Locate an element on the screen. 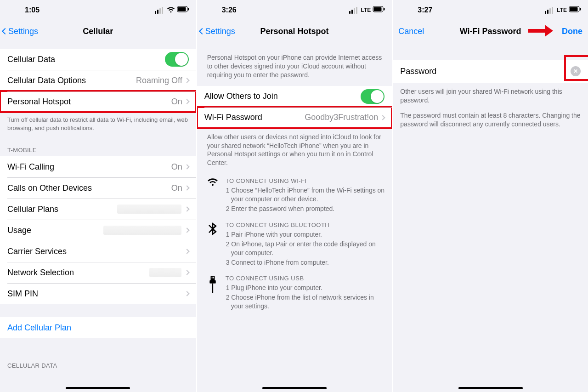  nav-bar: Cancel Wi-Fi Password Done is located at coordinates (491, 31).